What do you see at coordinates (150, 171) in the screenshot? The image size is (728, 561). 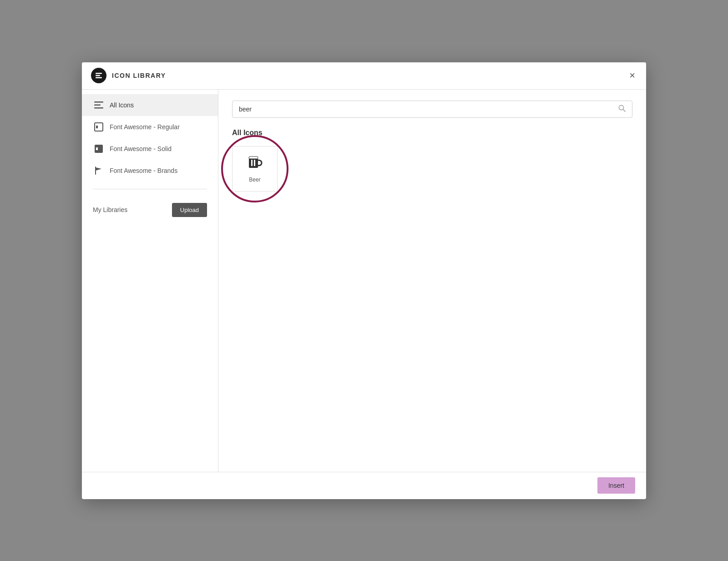 I see `sidebar-item-fa-brands: Font Awesome - Brands` at bounding box center [150, 171].